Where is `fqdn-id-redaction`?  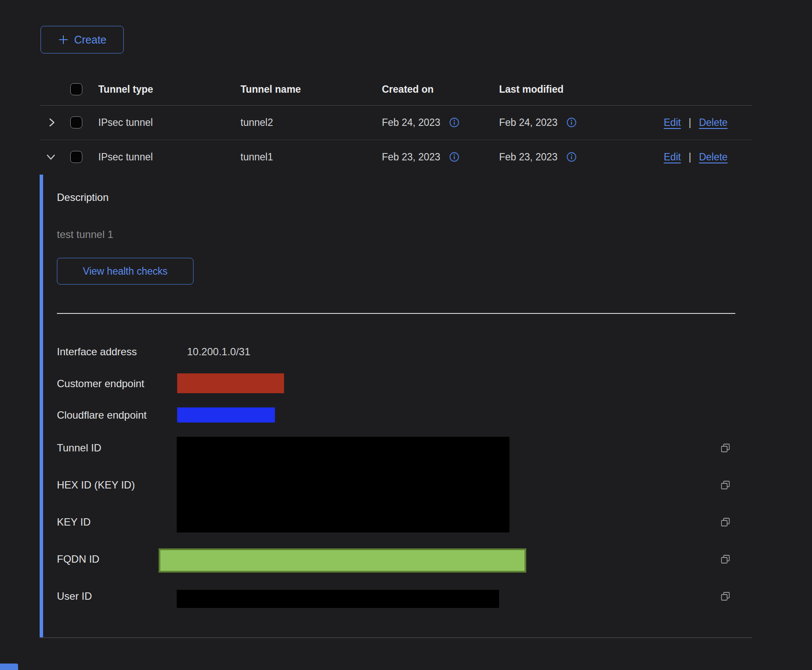 fqdn-id-redaction is located at coordinates (342, 560).